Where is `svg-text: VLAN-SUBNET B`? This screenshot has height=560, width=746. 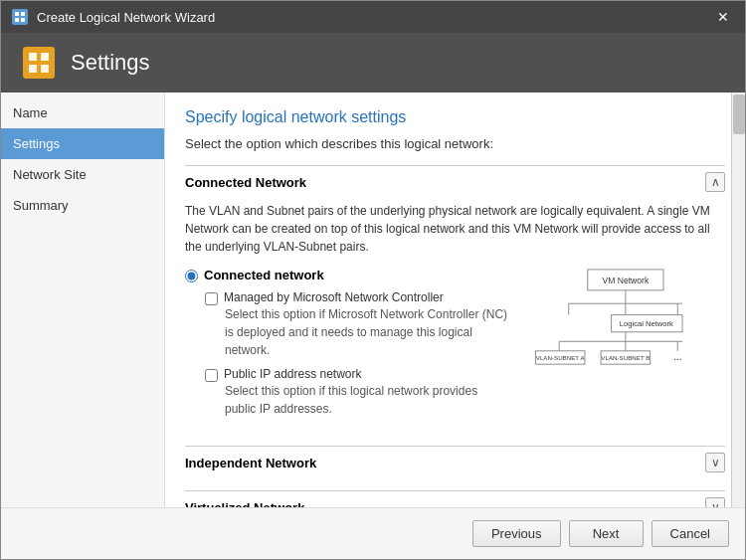
svg-text: VLAN-SUBNET B is located at coordinates (625, 358).